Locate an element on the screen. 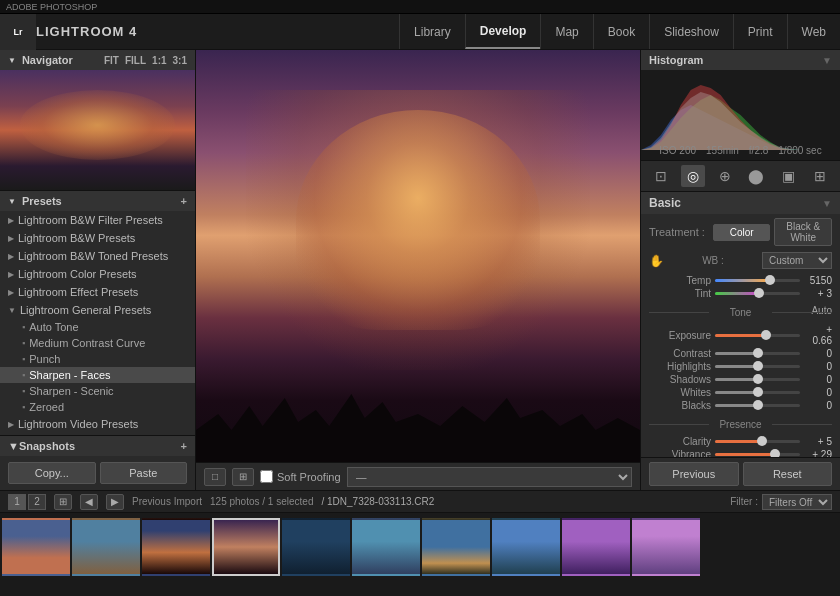 The width and height of the screenshot is (840, 596). tab-slideshow: Slideshow is located at coordinates (691, 32).